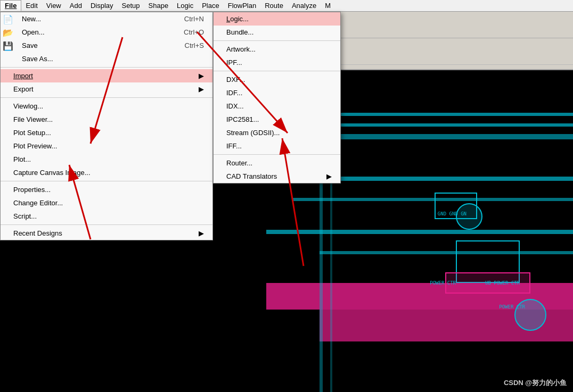  What do you see at coordinates (185, 5) in the screenshot?
I see `menu-logic: Logic` at bounding box center [185, 5].